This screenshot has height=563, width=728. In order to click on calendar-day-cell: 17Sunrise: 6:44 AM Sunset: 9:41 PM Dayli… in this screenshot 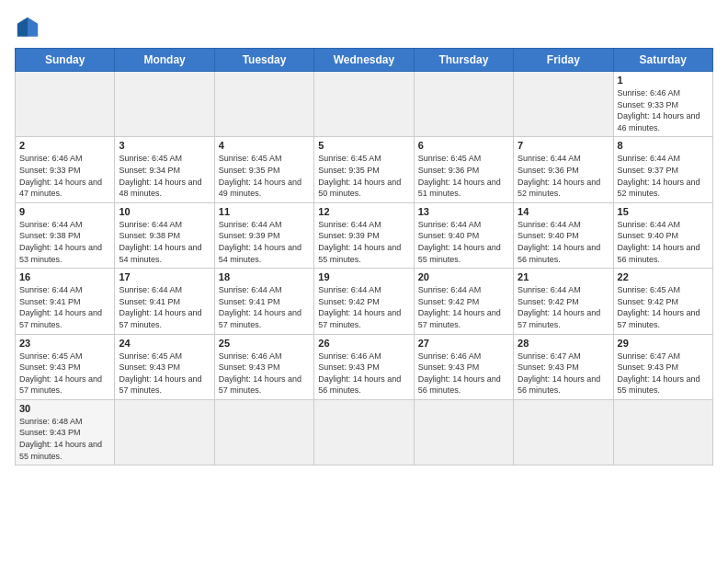, I will do `click(165, 302)`.